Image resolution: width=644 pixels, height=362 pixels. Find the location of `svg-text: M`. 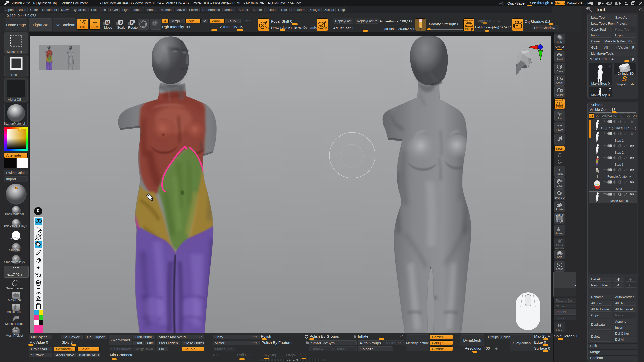

svg-text: M is located at coordinates (108, 22).